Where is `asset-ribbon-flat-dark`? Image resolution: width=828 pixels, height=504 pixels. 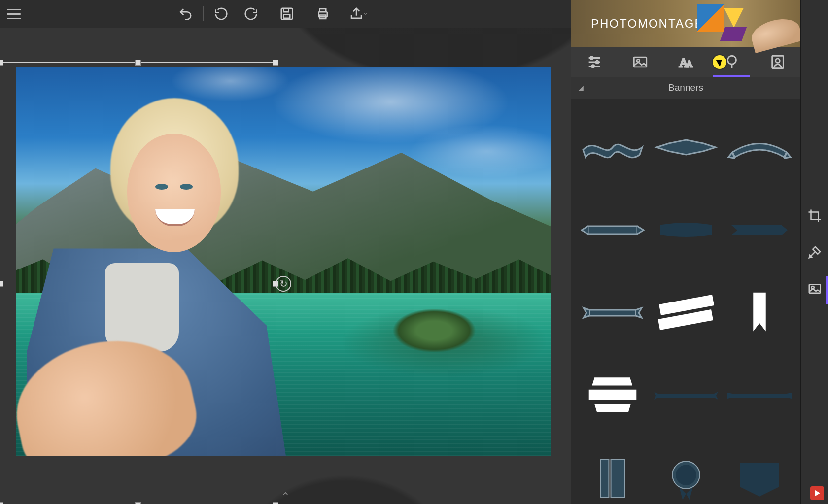 asset-ribbon-flat-dark is located at coordinates (686, 230).